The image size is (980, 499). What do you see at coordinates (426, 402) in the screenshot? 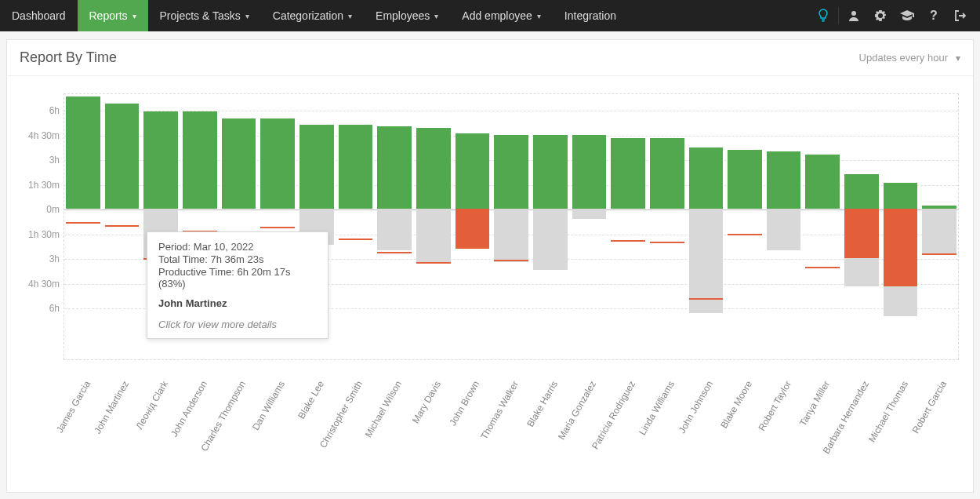
I see `x-tick-label: Mary Davis` at bounding box center [426, 402].